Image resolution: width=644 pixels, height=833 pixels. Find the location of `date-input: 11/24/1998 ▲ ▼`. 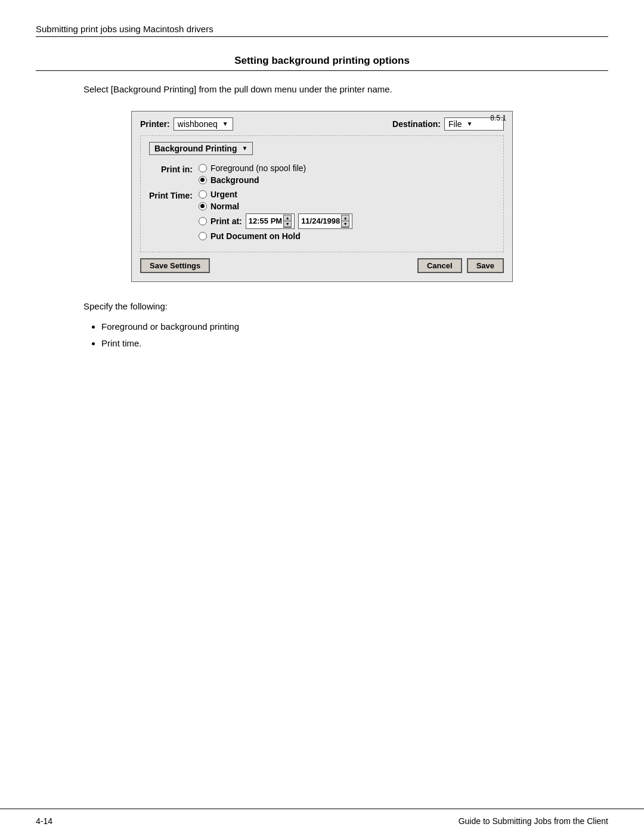

date-input: 11/24/1998 ▲ ▼ is located at coordinates (326, 221).